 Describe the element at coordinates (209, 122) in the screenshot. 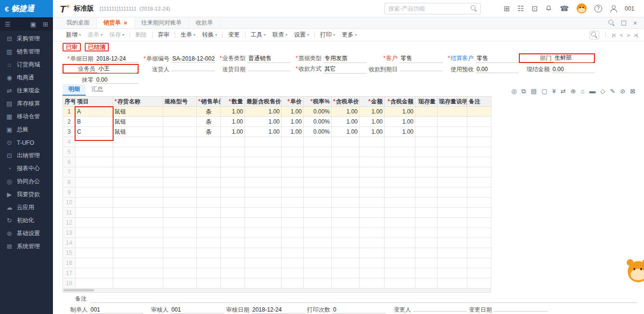

I see `cell: 条` at that location.